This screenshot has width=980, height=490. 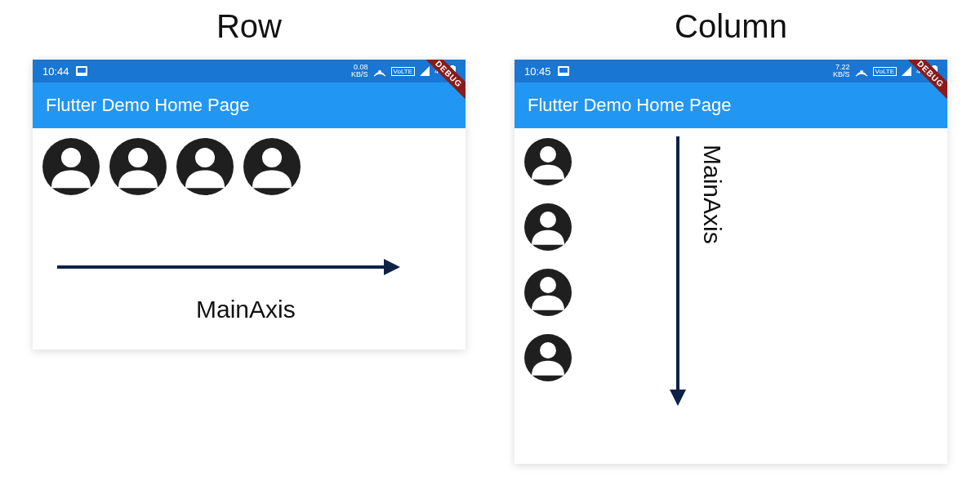 What do you see at coordinates (249, 167) in the screenshot?
I see `row-widget` at bounding box center [249, 167].